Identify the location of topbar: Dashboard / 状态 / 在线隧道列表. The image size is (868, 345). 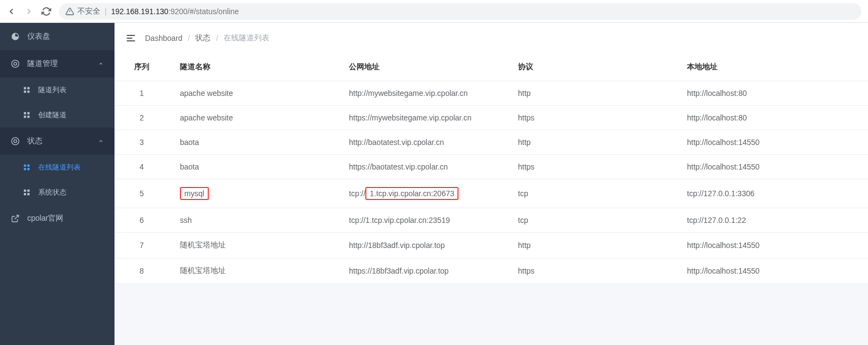
(491, 38).